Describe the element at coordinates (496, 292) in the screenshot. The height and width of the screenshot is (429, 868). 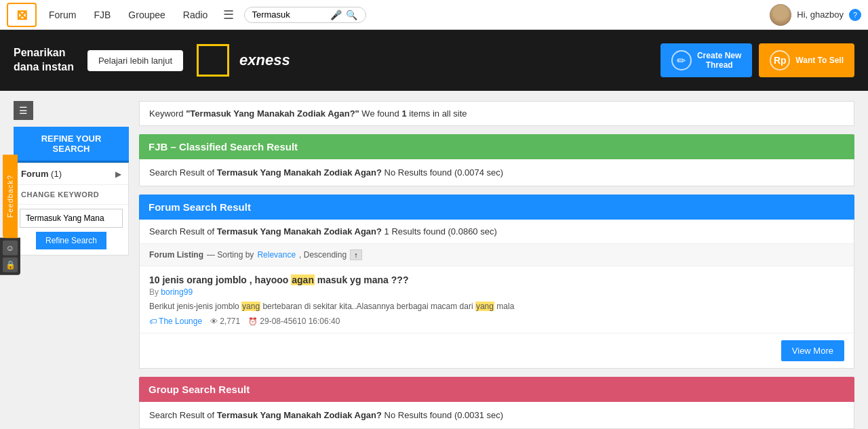
I see `post-author: By boring99` at that location.